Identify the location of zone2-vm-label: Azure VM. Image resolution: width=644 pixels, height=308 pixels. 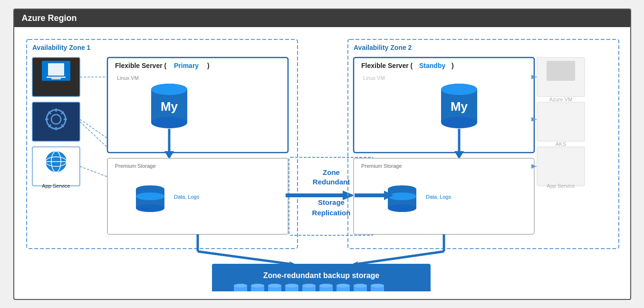
(560, 99).